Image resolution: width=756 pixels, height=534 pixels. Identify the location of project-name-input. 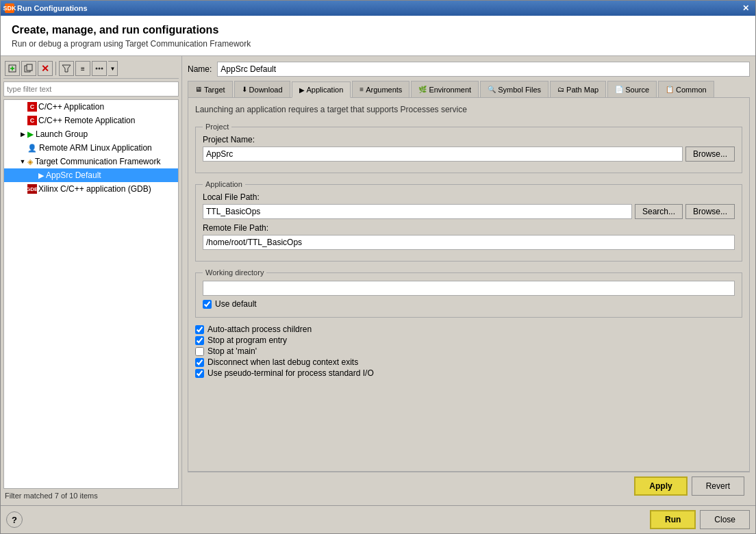
(442, 154).